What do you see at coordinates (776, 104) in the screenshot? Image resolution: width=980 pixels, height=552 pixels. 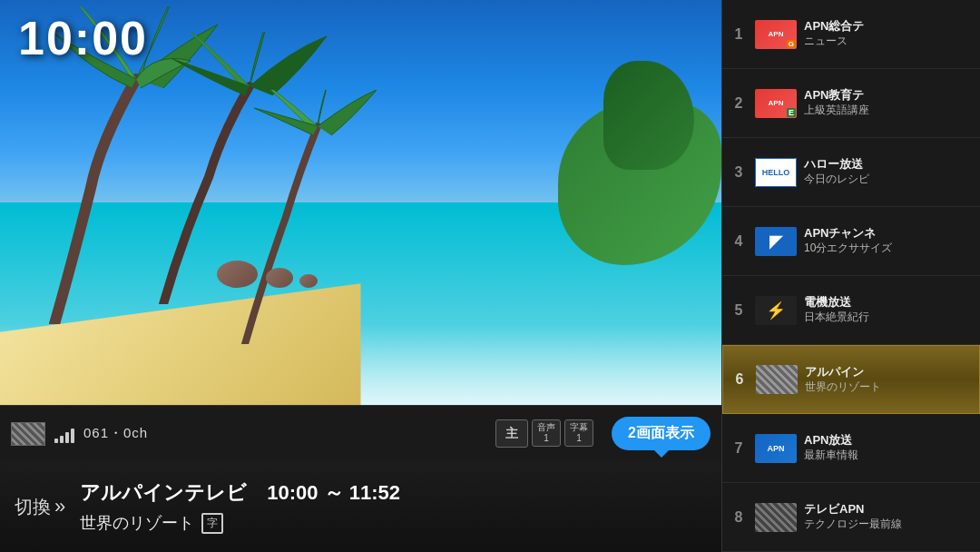 I see `channel-logo-2: APN E` at bounding box center [776, 104].